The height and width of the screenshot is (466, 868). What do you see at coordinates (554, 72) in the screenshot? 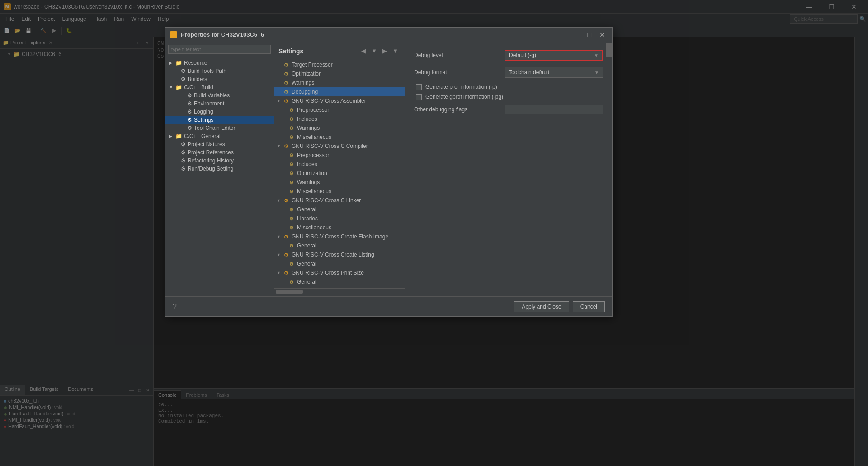
I see `debug-format-dropdown: Toolchain default ▼` at bounding box center [554, 72].